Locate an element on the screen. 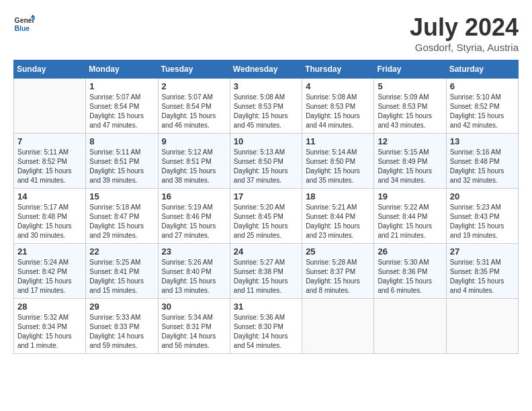 This screenshot has width=532, height=411. day-number: 11 is located at coordinates (338, 141).